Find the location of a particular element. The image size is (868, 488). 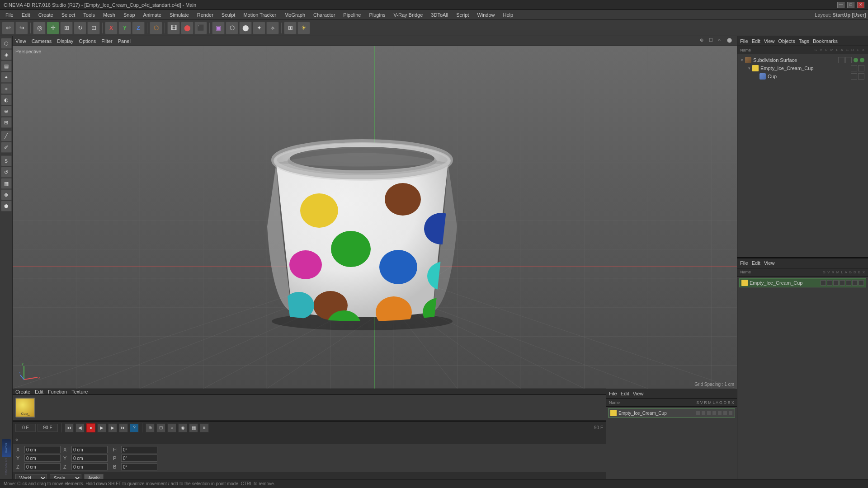

attr-x-rot is located at coordinates (90, 450).